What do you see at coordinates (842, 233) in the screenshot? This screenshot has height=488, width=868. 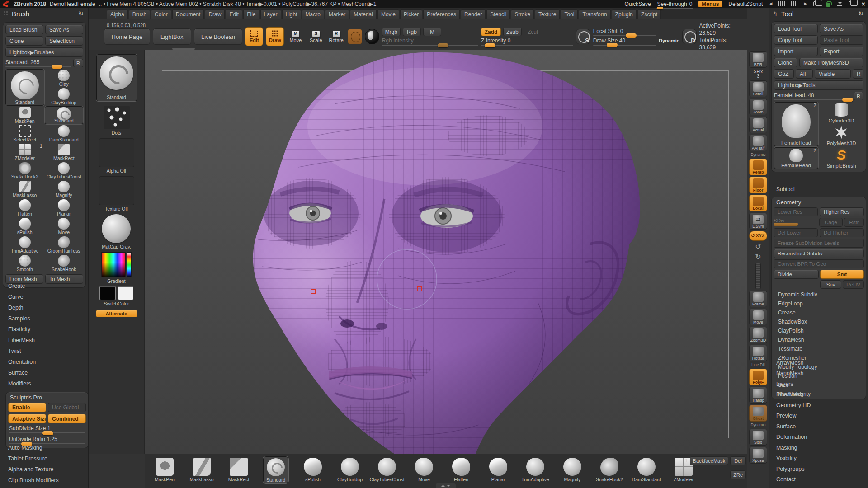 I see `del-higher-button: Del Higher` at bounding box center [842, 233].